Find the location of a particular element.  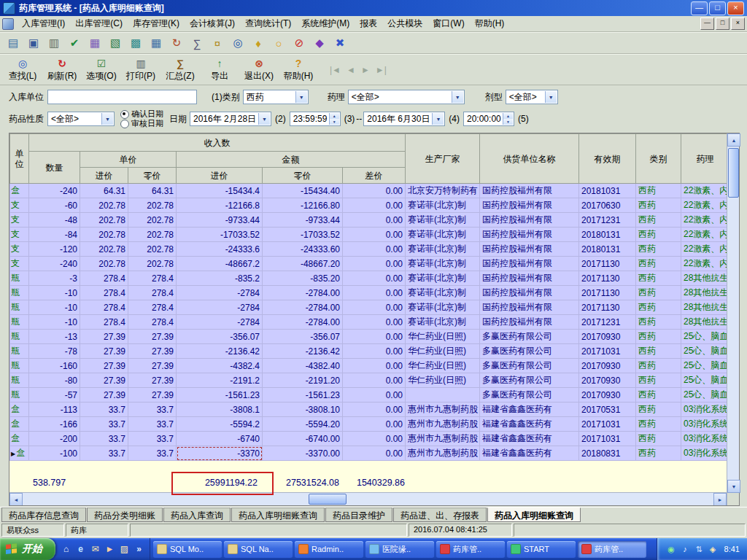

table-row: 盒-16633.733.7-5594.2-5594.200.00惠州市九惠制药股… is located at coordinates (369, 424).